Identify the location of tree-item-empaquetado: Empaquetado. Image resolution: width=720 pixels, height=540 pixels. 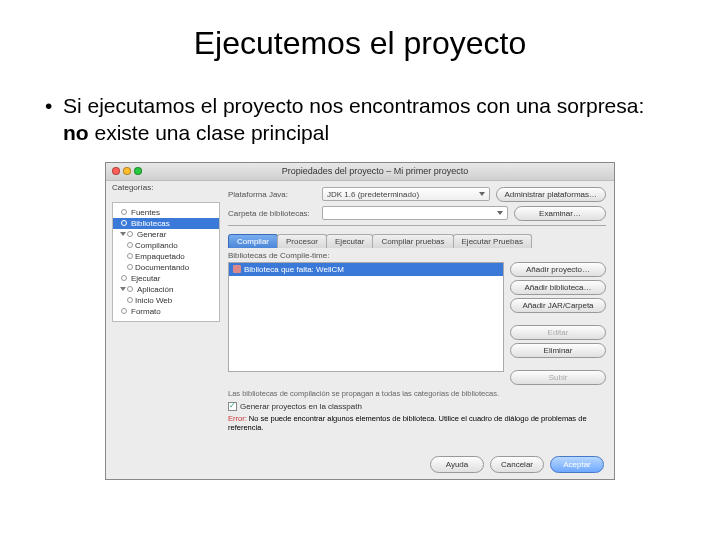
(166, 256).